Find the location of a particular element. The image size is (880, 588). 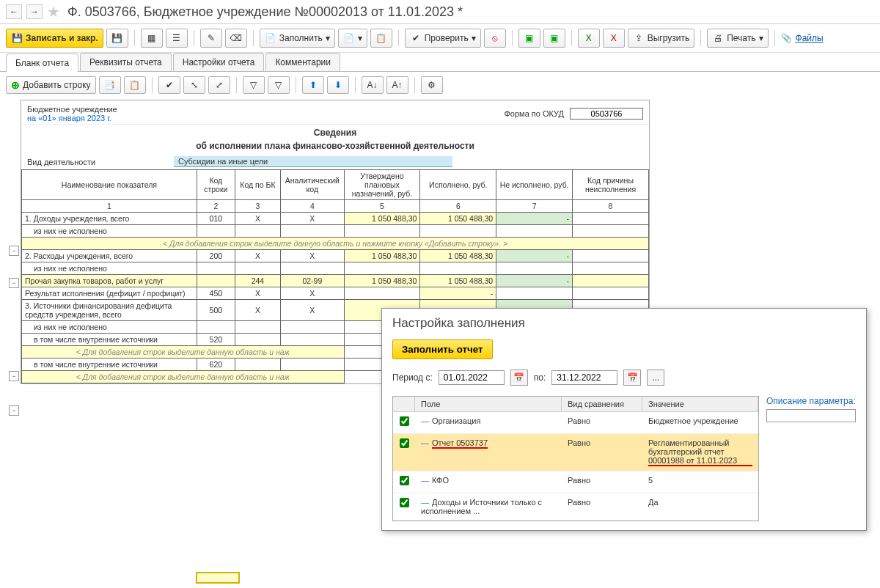

save-icon: 💾 is located at coordinates (17, 38).